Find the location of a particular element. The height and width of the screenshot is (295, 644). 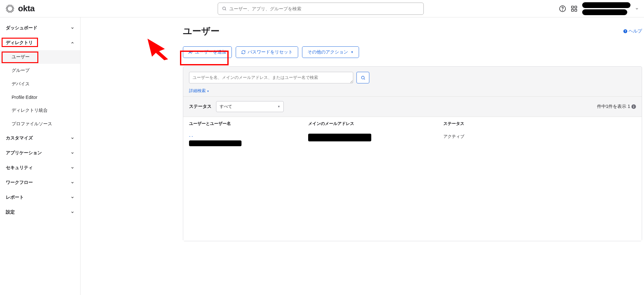

table-header: ユーザーとユーザー名 メインのメールアドレス ステータス is located at coordinates (412, 124).